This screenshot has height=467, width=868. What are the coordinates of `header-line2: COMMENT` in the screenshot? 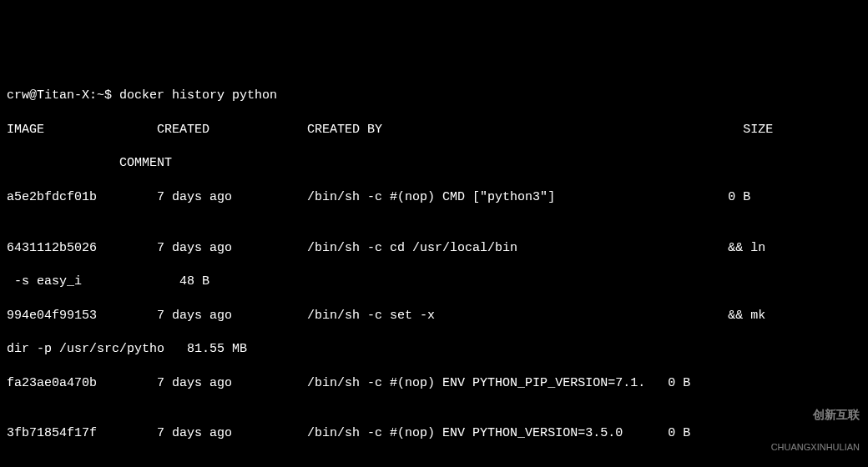 It's located at (434, 163).